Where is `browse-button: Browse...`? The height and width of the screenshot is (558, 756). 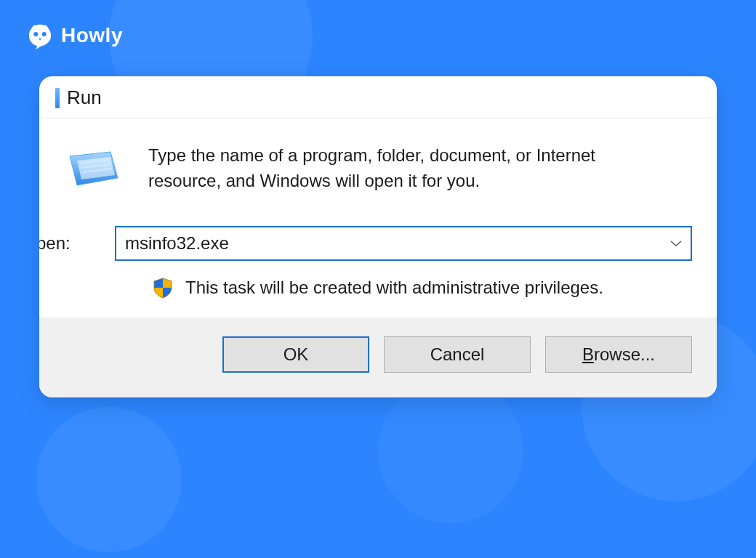
browse-button: Browse... is located at coordinates (619, 355).